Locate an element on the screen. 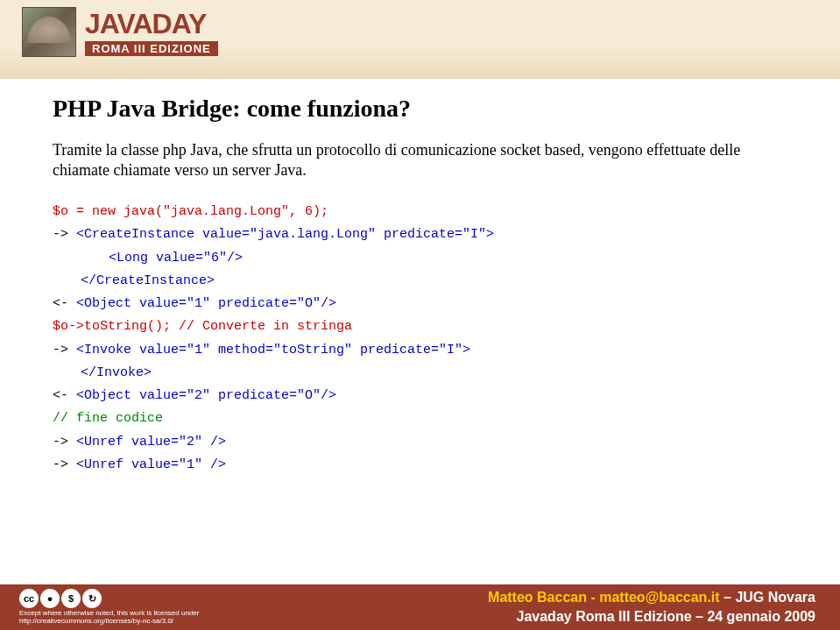  page-title: PHP Java Bridge: come funziona? is located at coordinates (420, 109).